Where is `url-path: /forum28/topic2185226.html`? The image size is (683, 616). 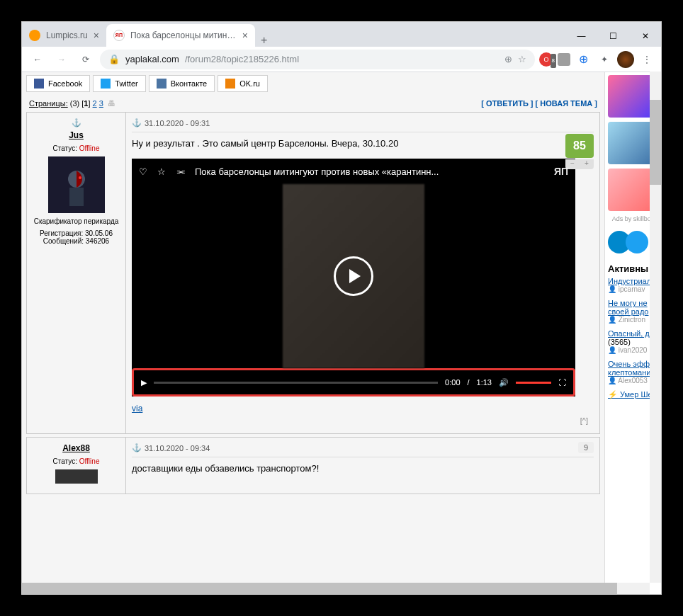
url-path: /forum28/topic2185226.html is located at coordinates (242, 59).